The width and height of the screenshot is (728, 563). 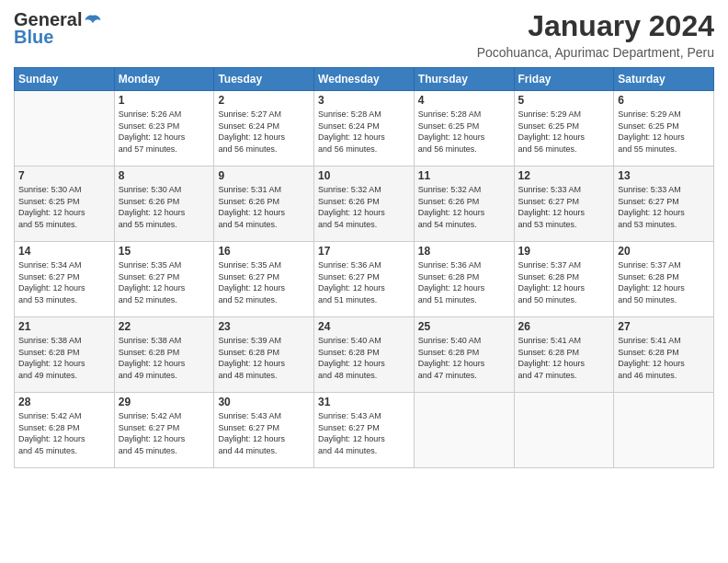 I want to click on day-info: Sunrise: 5:30 AMSunset: 6:26 PMDaylight:…, so click(x=165, y=207).